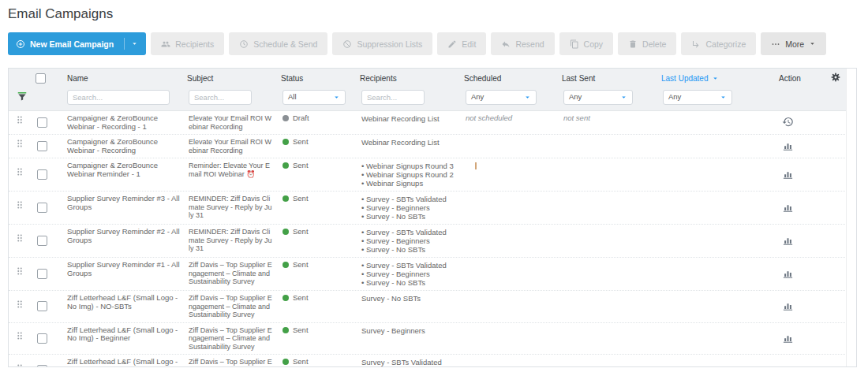  What do you see at coordinates (410, 282) in the screenshot?
I see `recipient-list-item: • Survey - No SBTs` at bounding box center [410, 282].